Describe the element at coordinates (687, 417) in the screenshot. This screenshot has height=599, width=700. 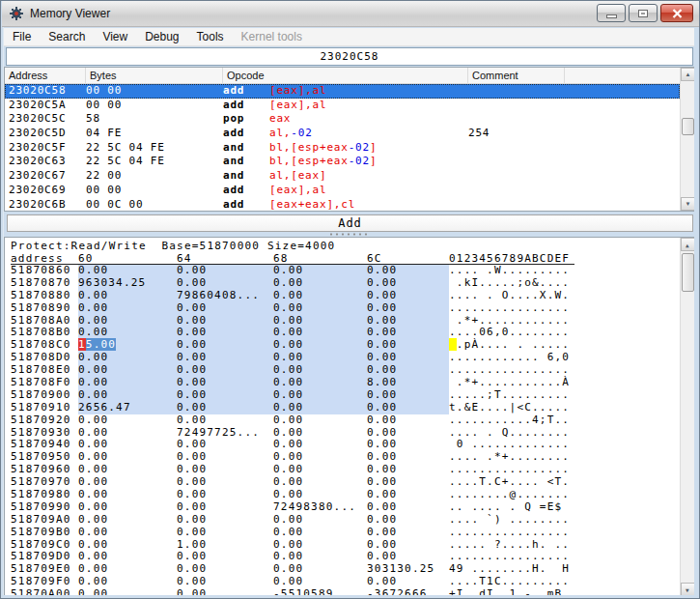
I see `memory-scrollbar: ▲ ▼` at that location.